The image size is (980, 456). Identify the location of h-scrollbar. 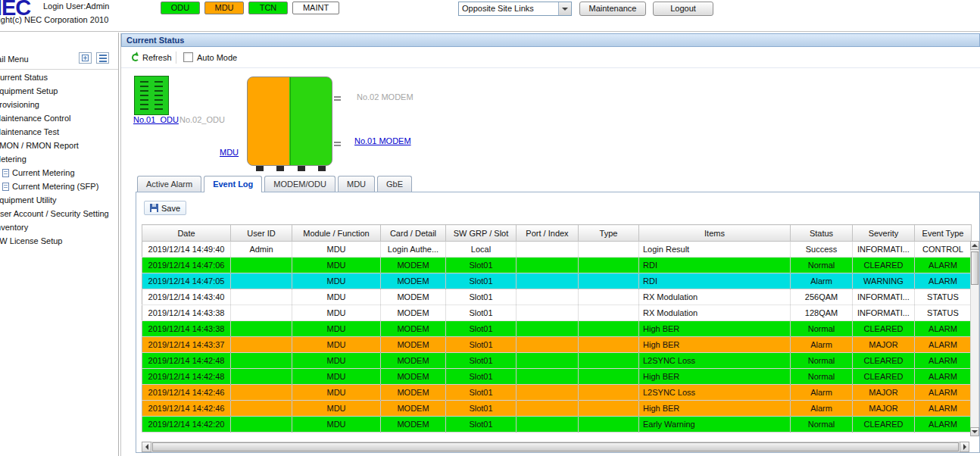
(556, 447).